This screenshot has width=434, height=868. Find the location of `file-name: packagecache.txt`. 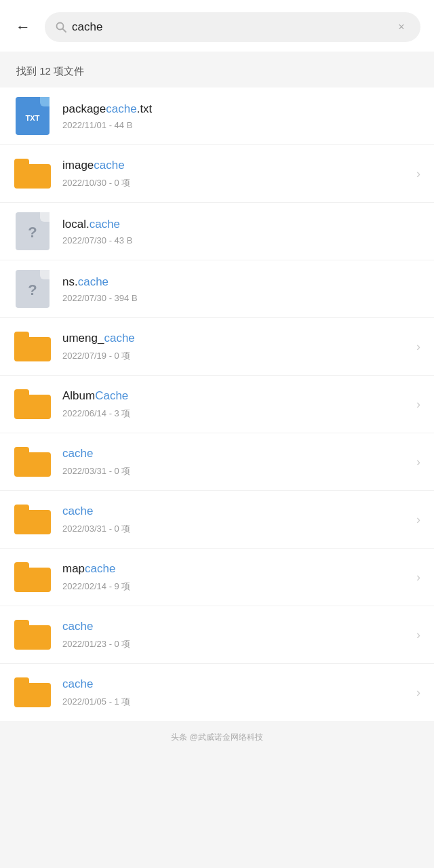

file-name: packagecache.txt is located at coordinates (241, 109).